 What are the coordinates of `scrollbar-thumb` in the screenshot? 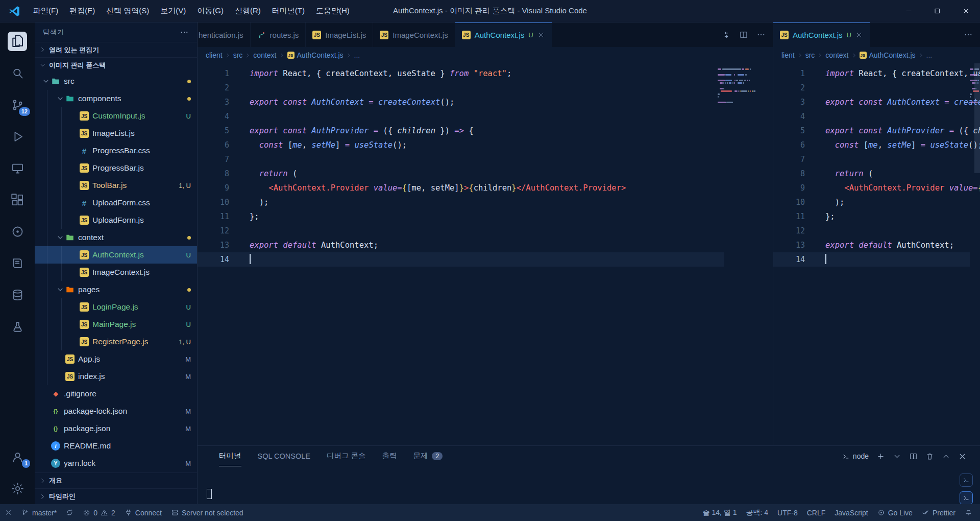 It's located at (977, 119).